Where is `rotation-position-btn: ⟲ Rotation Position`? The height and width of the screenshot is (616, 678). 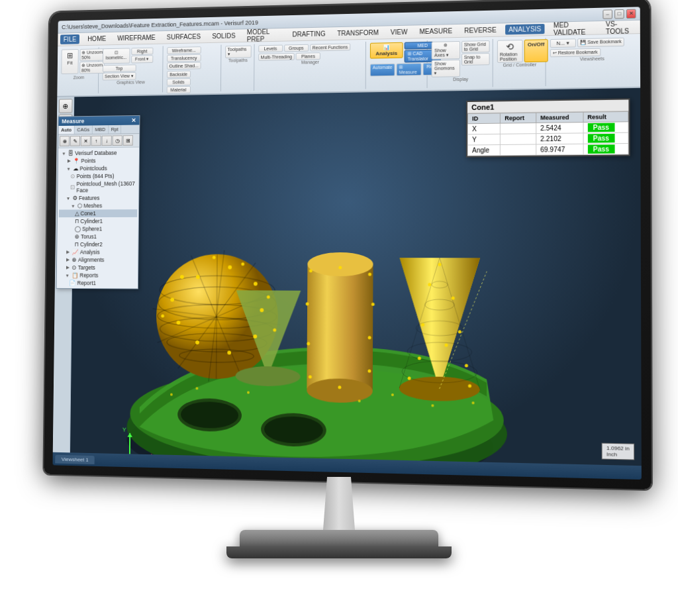 rotation-position-btn: ⟲ Rotation Position is located at coordinates (510, 52).